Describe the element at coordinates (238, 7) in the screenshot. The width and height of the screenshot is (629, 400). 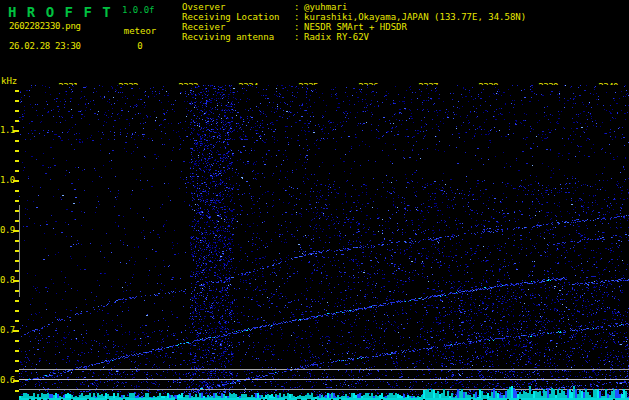
I see `station-row-label: Ovserver` at that location.